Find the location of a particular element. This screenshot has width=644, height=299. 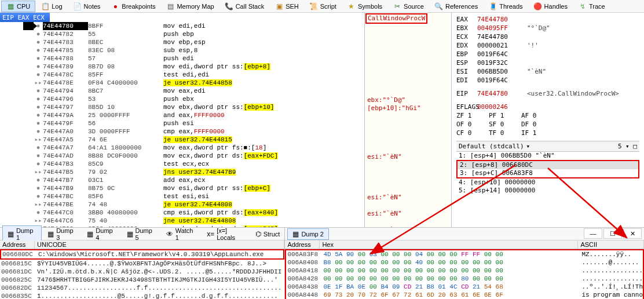

col-address: Address is located at coordinates (302, 245).